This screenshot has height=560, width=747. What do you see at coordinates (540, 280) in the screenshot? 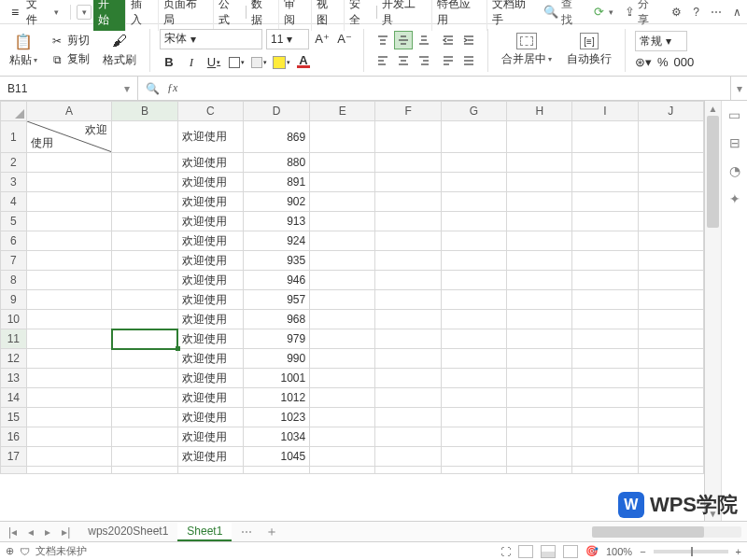
I see `cell-H8` at bounding box center [540, 280].